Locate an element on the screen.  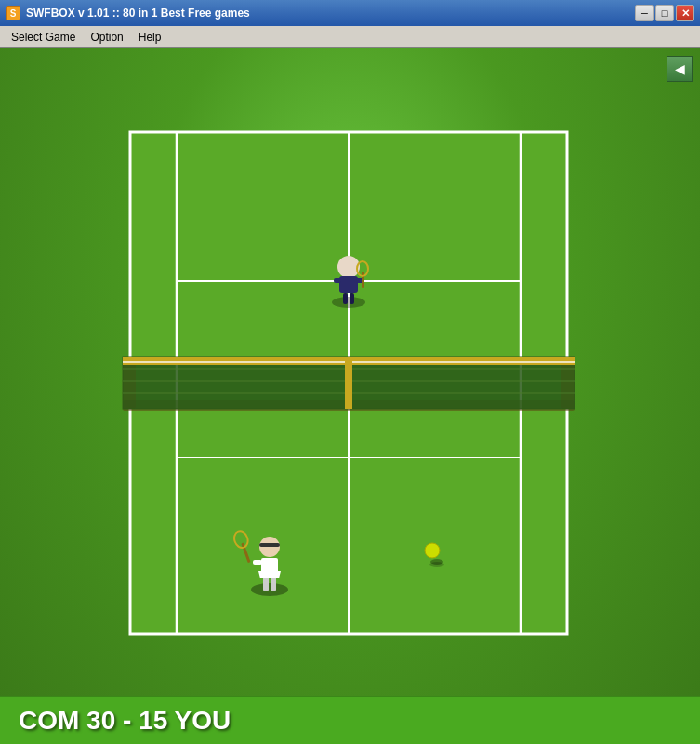
title-bar: S SWFBOX v 1.01 :: 80 in 1 Best Free gam… is located at coordinates (350, 13).